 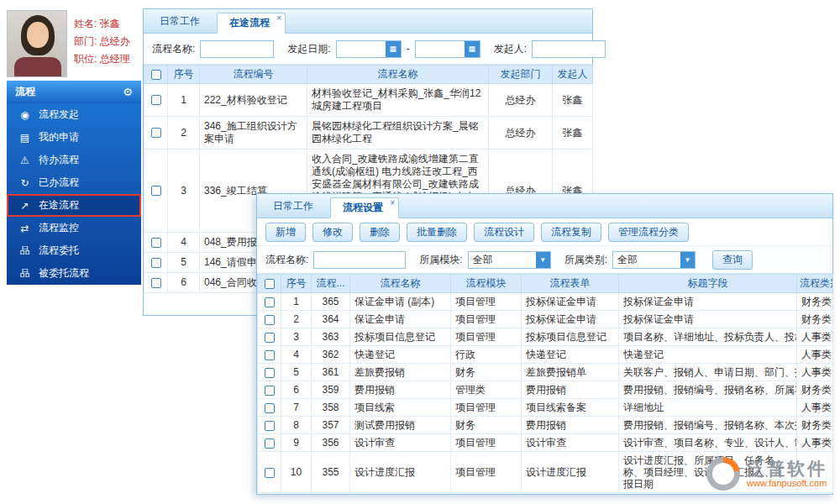 What do you see at coordinates (297, 284) in the screenshot?
I see `column-header: 序号` at bounding box center [297, 284].